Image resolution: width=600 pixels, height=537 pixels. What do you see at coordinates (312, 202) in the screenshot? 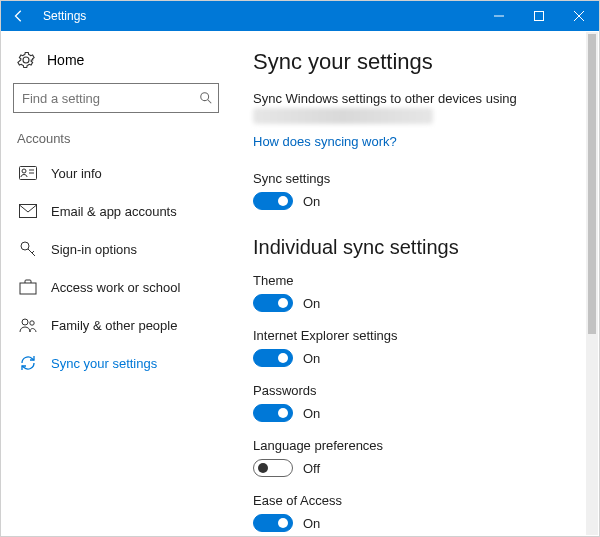
I see `sync-settings-state: On` at bounding box center [312, 202].